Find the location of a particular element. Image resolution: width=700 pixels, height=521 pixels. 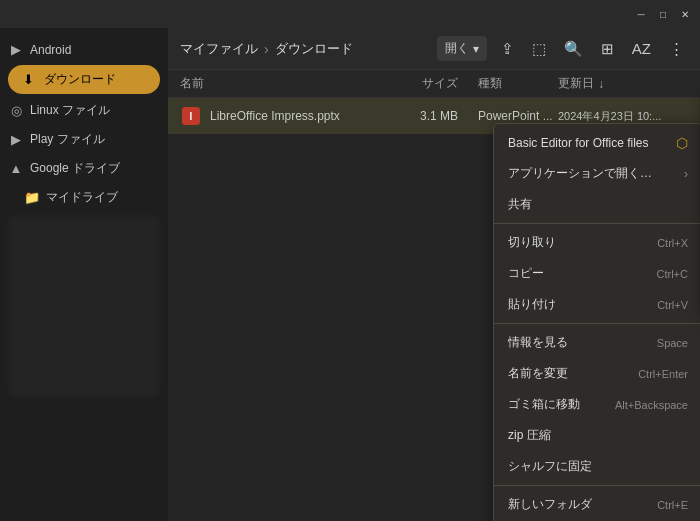

menu-item-label: 貼り付け is located at coordinates (578, 304).